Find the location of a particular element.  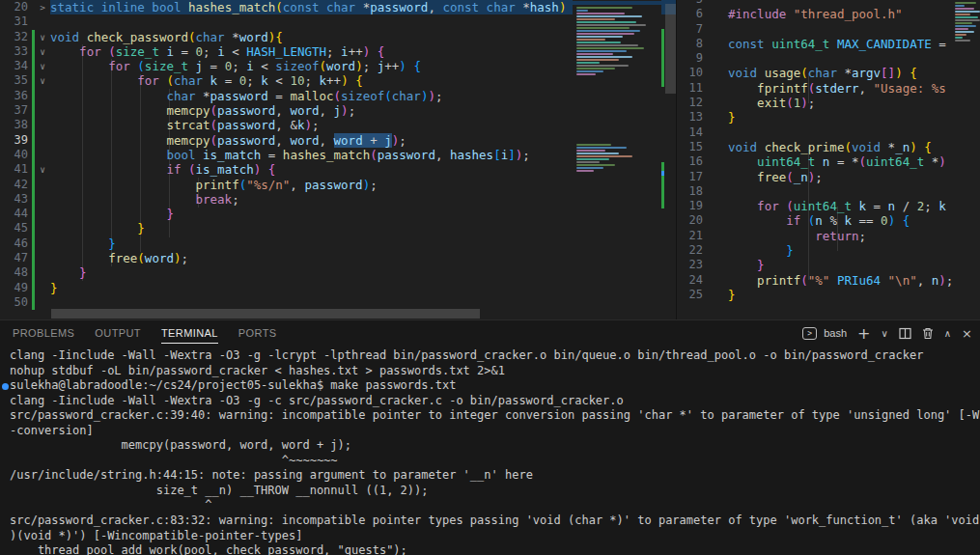

code-line: 7 is located at coordinates (828, 29).